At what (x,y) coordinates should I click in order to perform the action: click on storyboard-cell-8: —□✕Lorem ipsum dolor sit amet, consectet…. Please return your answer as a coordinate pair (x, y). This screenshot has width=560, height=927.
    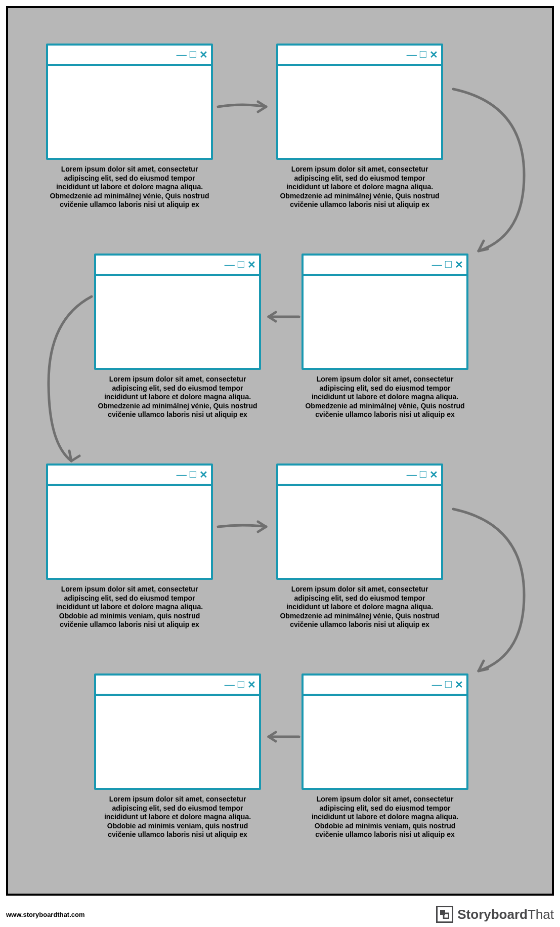
    Looking at the image, I should click on (178, 756).